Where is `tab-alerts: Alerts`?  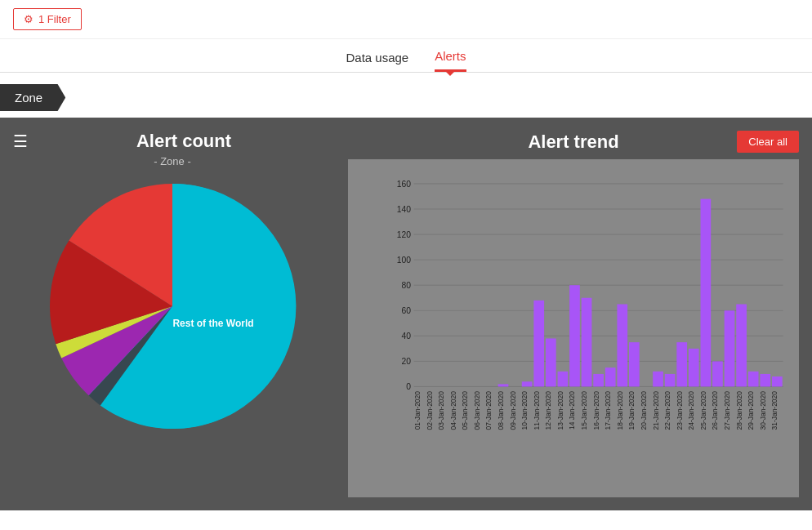
tab-alerts: Alerts is located at coordinates (450, 60).